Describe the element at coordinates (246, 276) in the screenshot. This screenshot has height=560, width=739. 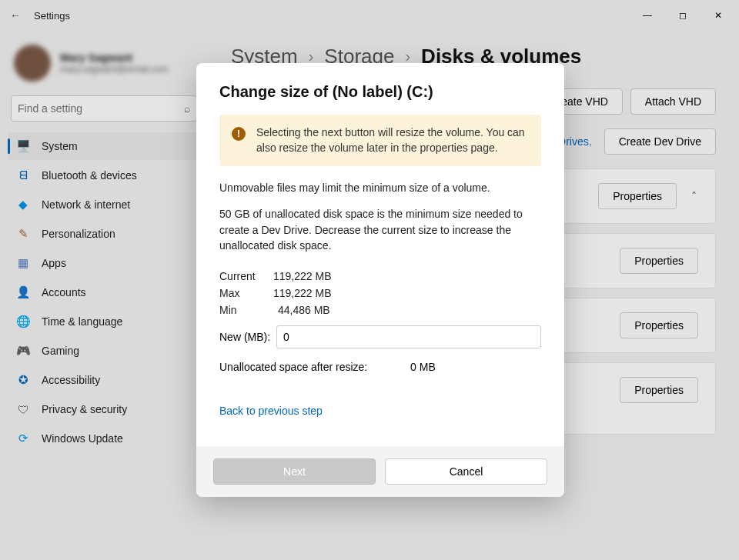
I see `current-label: Current` at that location.